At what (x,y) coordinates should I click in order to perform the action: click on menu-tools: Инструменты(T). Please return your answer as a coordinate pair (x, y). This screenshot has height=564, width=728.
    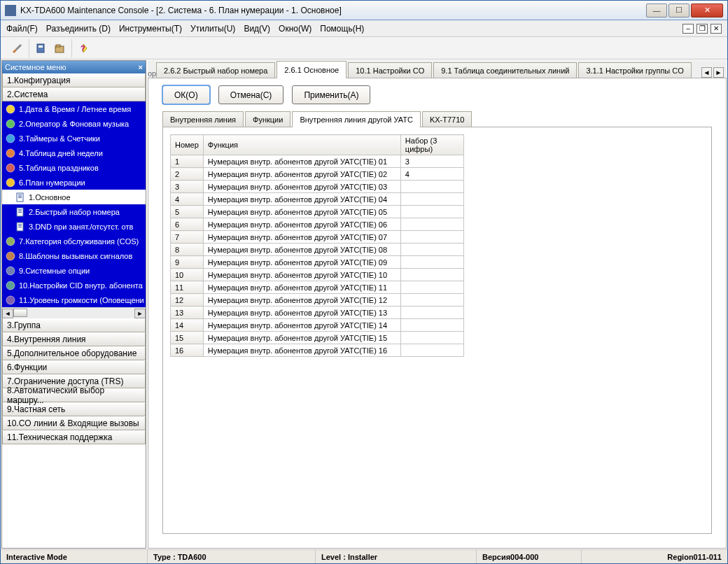
    Looking at the image, I should click on (150, 29).